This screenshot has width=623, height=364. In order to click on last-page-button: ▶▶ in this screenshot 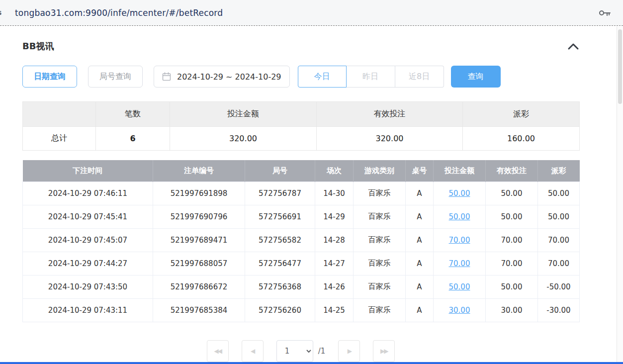, I will do `click(384, 351)`.